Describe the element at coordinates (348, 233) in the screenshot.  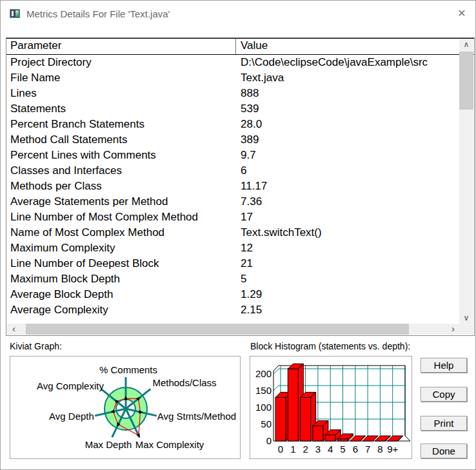
I see `value-cell: Text.switchText()` at that location.